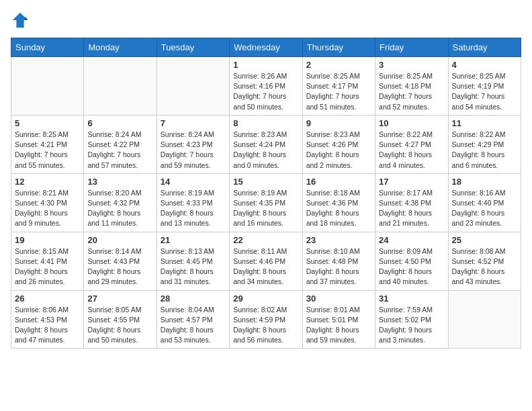  What do you see at coordinates (193, 298) in the screenshot?
I see `day-number: 28` at bounding box center [193, 298].